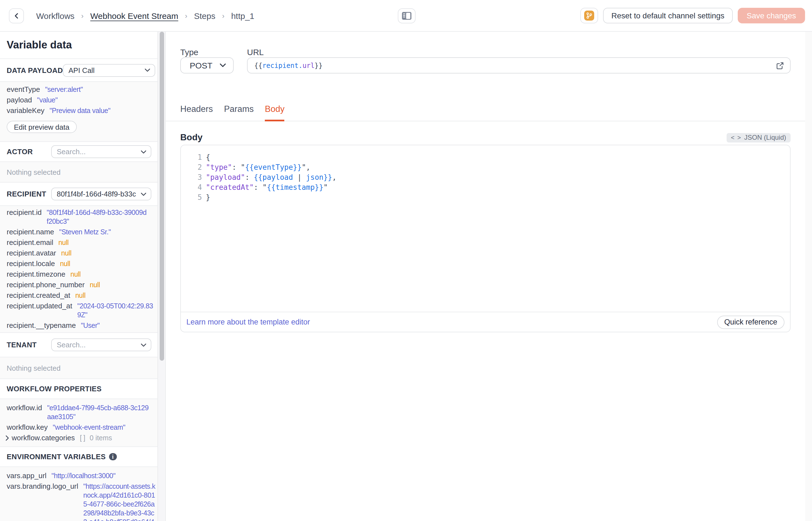 This screenshot has width=812, height=521. What do you see at coordinates (519, 65) in the screenshot?
I see `url-input: {{recipient.url}}` at bounding box center [519, 65].